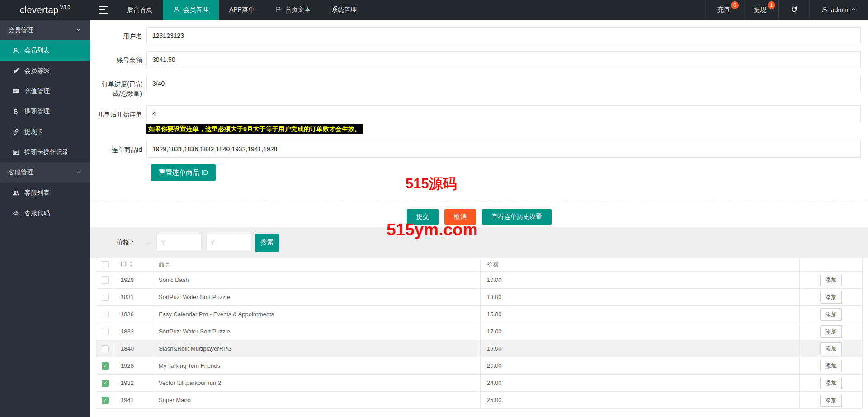 The height and width of the screenshot is (417, 868). I want to click on navbar-right: 充值 0 提现 1 admin, so click(787, 10).